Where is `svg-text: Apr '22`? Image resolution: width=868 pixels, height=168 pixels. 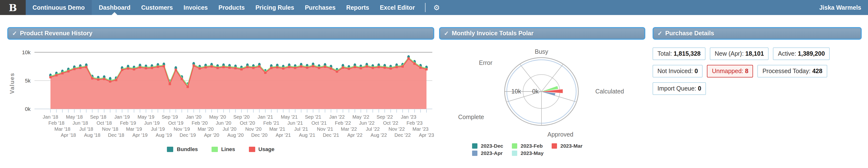 svg-text: Apr '22 is located at coordinates (355, 135).